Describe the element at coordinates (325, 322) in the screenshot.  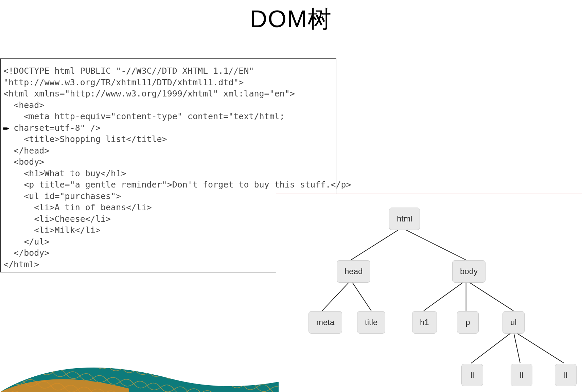
I see `tree-node-meta: meta` at that location.